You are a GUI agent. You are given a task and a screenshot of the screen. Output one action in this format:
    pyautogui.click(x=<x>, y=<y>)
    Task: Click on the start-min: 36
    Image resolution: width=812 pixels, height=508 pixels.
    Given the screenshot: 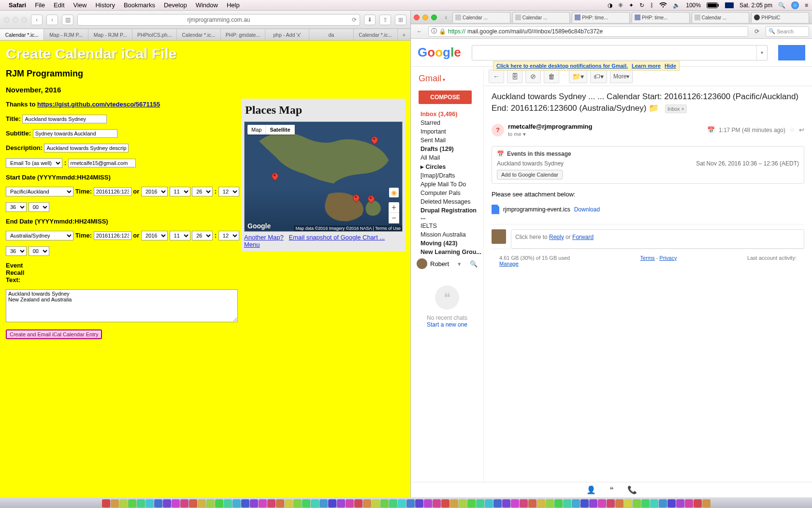 What is the action you would take?
    pyautogui.click(x=16, y=207)
    